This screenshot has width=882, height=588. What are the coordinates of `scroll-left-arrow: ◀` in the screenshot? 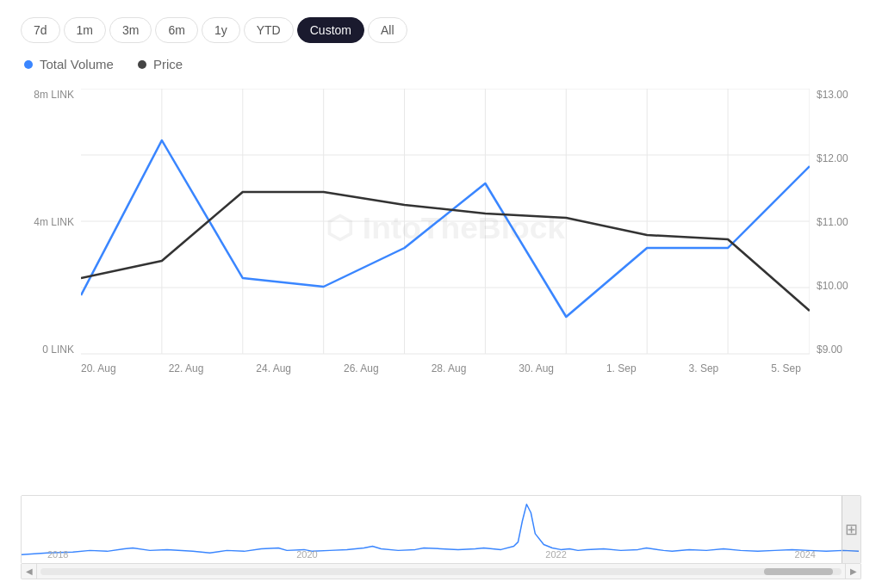 It's located at (29, 572).